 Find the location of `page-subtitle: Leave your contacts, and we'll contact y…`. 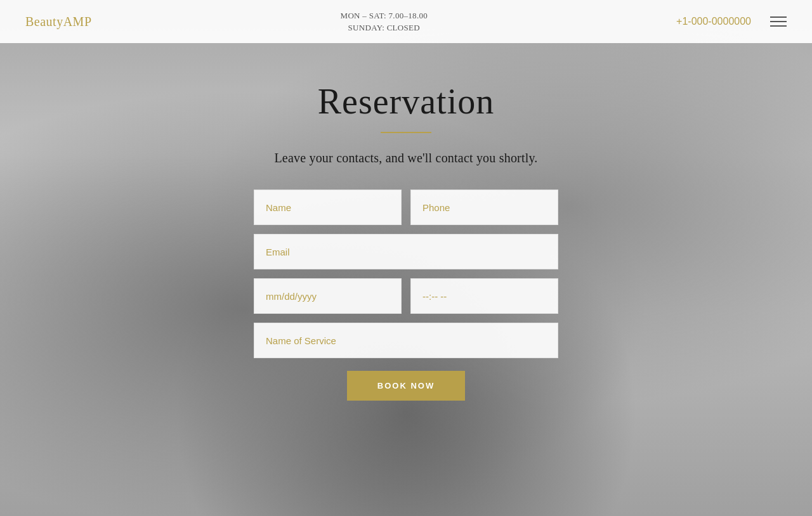

page-subtitle: Leave your contacts, and we'll contact y… is located at coordinates (406, 158).